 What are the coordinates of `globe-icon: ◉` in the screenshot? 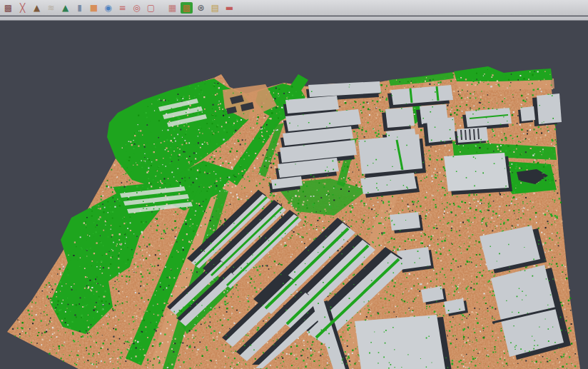 It's located at (108, 8).